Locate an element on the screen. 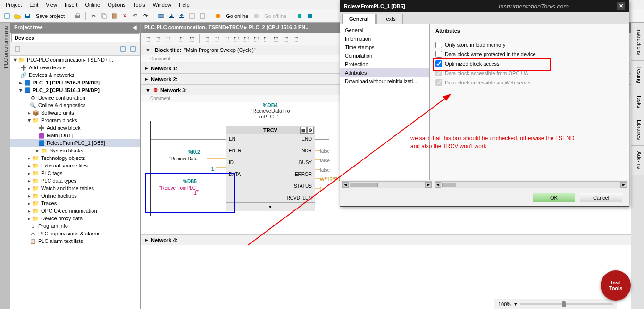 The height and width of the screenshot is (309, 644). tree-tool-icon is located at coordinates (17, 49).